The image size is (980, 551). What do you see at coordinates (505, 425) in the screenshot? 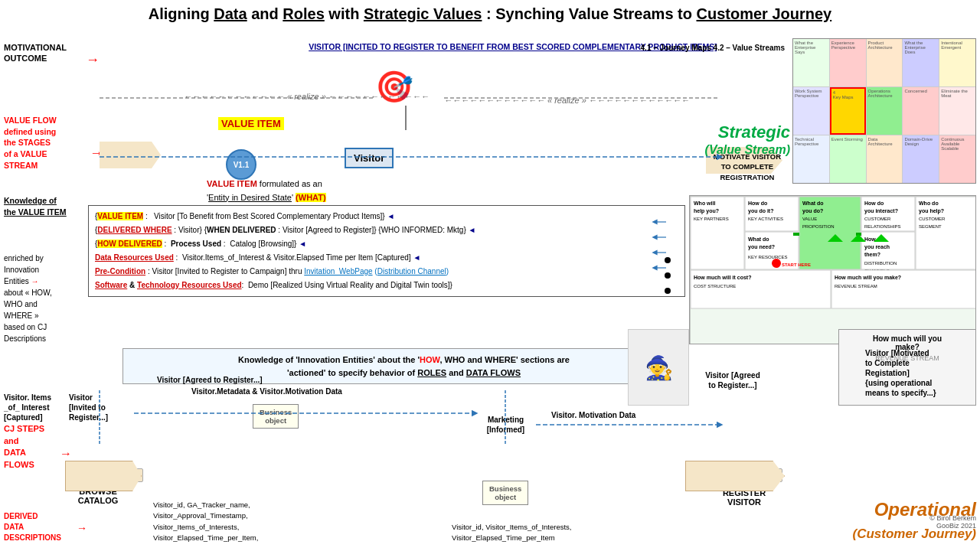
I see `marketing-informed-label: Marketing[Informed]` at bounding box center [505, 425].